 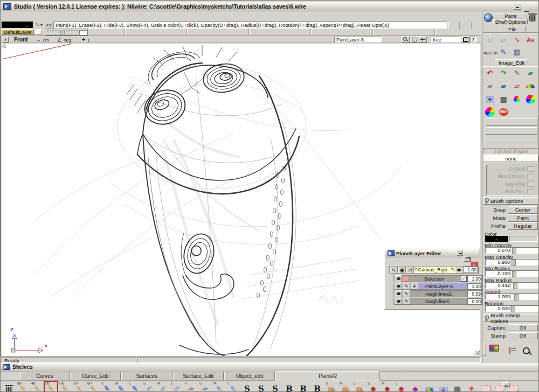 What do you see at coordinates (438, 302) in the screenshot?
I see `layer-row: ✎ + rough lines ✓ 0.00` at bounding box center [438, 302].